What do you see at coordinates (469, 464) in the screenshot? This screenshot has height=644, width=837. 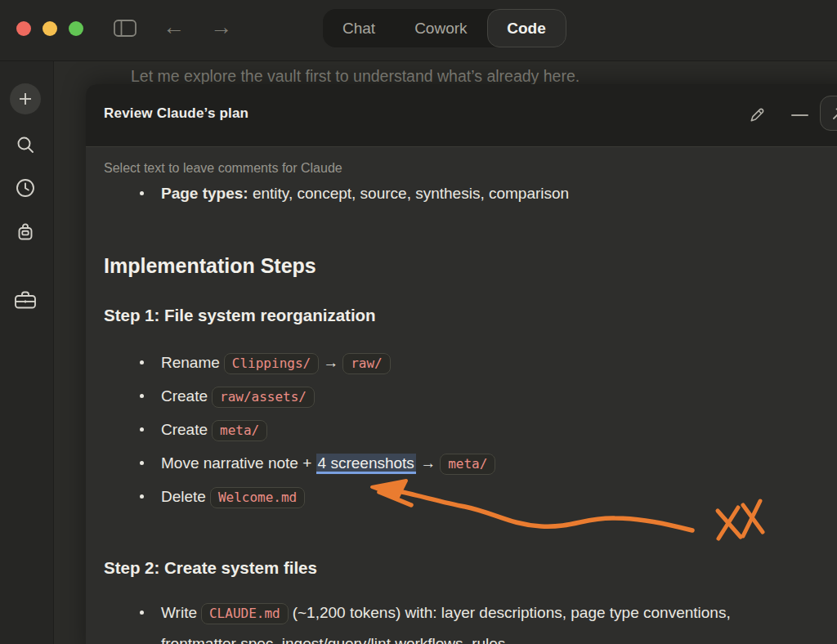 I see `list-item: Move narrative note + 4 screenshots →met…` at bounding box center [469, 464].